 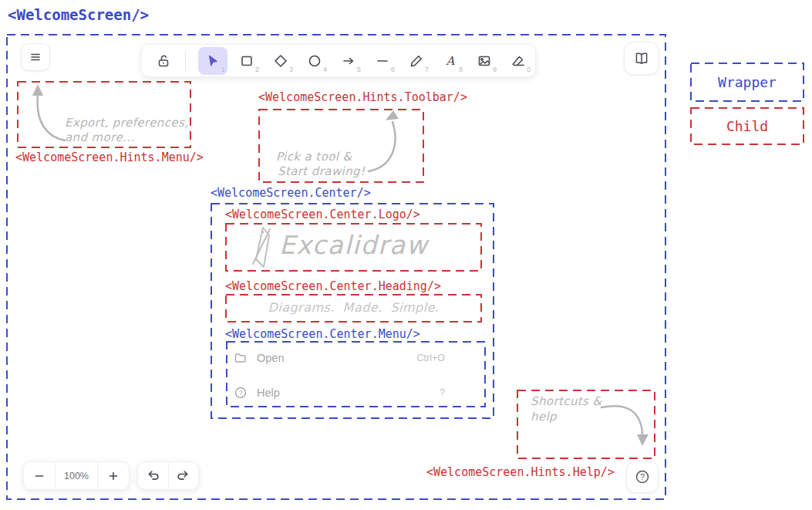 I want to click on minus-icon, so click(x=39, y=476).